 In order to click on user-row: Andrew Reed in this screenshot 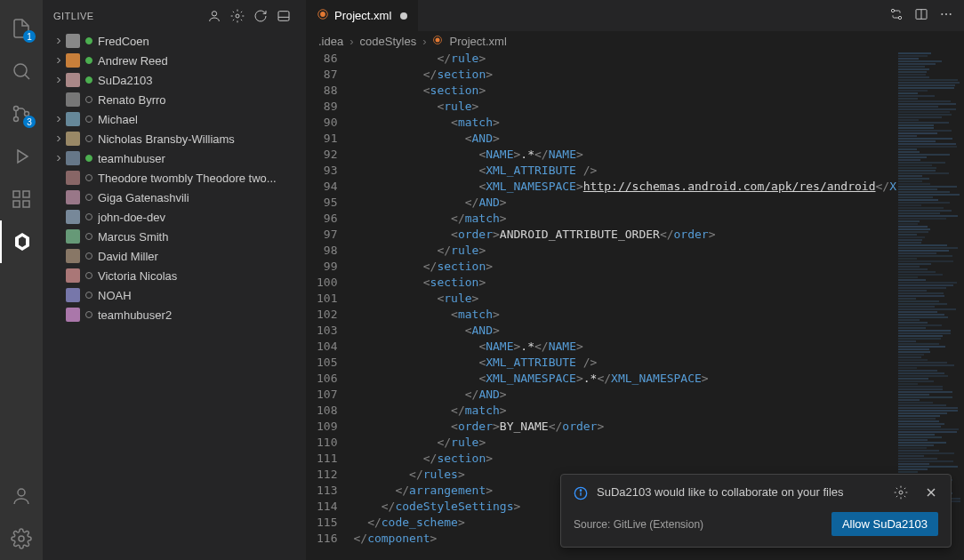, I will do `click(174, 60)`.